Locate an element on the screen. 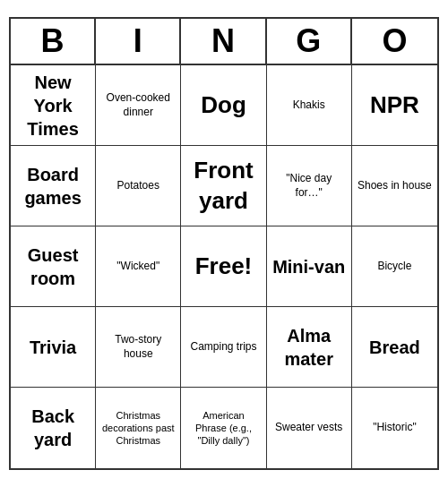 The image size is (448, 487). cell-label: Trivia is located at coordinates (53, 347).